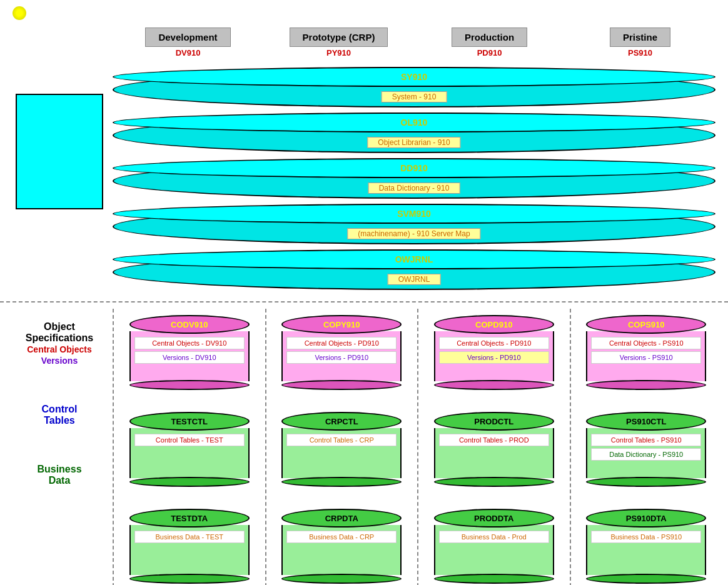  I want to click on col-header-box: Production, so click(489, 38).